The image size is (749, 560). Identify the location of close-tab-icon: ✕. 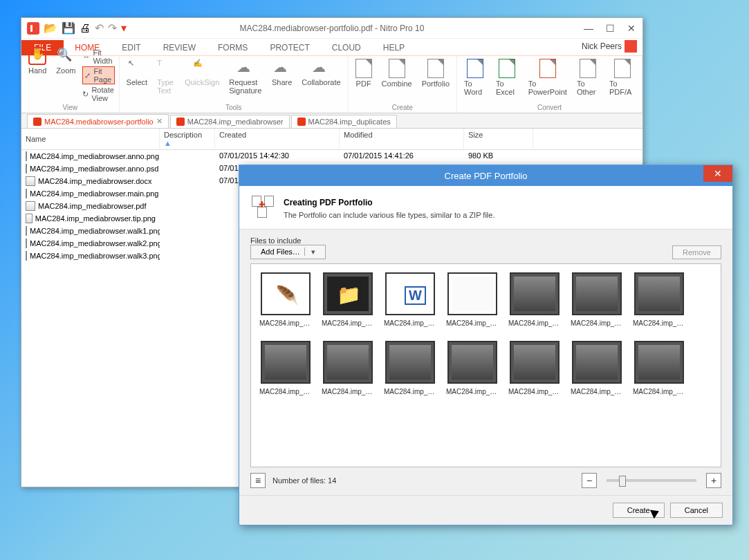
(159, 122).